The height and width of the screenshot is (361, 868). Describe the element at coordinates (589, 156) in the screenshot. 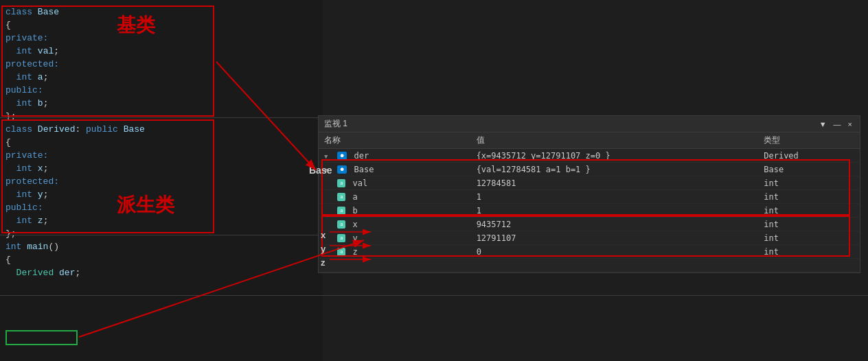

I see `table-row: ▼ ● der {x=9435712 y=12791107 z=0 } Deri…` at that location.